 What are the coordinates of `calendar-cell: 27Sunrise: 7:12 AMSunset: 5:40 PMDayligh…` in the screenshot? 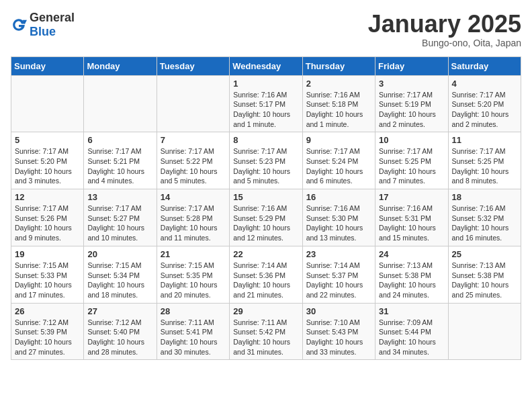 It's located at (120, 332).